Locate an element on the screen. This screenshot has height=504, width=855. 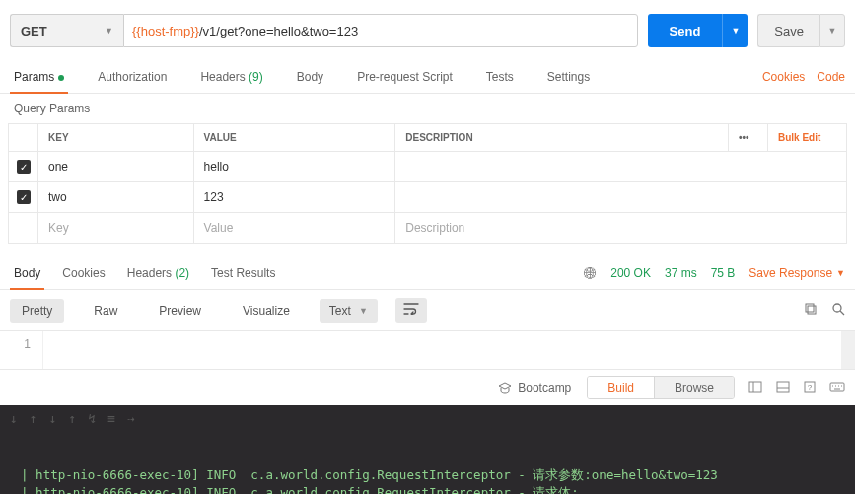
http-method-value: GET is located at coordinates (34, 32).